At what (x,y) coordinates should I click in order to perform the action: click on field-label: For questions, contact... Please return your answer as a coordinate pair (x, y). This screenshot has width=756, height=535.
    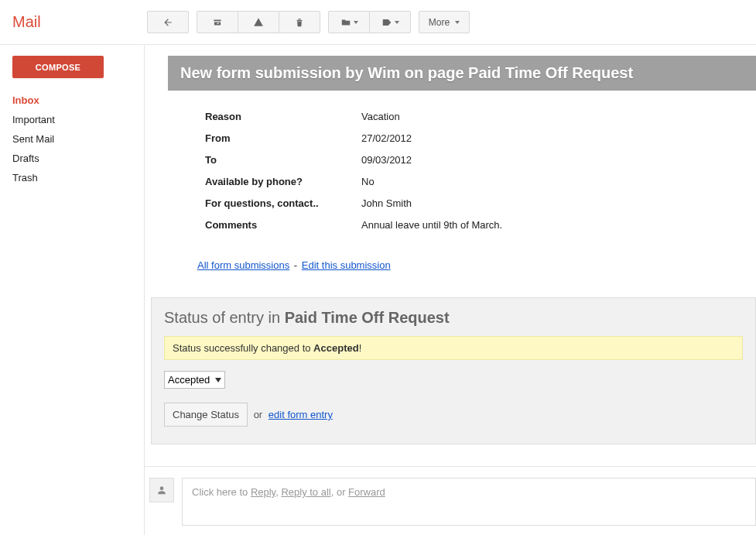
    Looking at the image, I should click on (283, 203).